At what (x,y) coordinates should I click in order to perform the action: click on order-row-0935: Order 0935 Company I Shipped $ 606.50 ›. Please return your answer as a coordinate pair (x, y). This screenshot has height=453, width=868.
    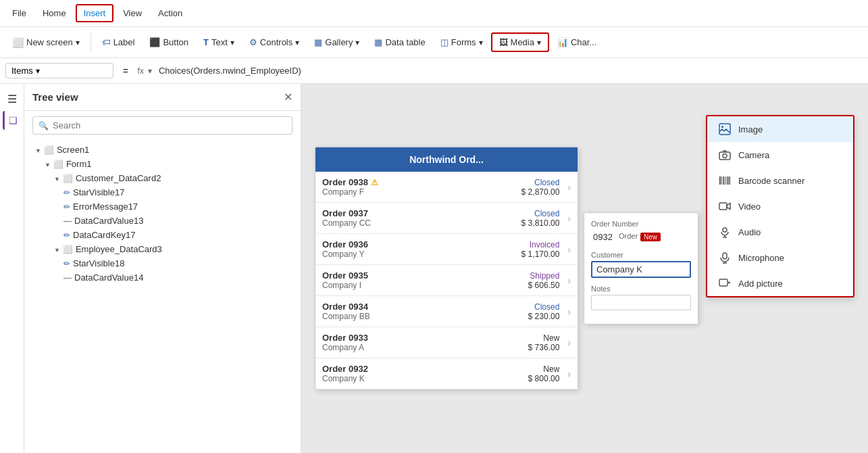
    Looking at the image, I should click on (446, 281).